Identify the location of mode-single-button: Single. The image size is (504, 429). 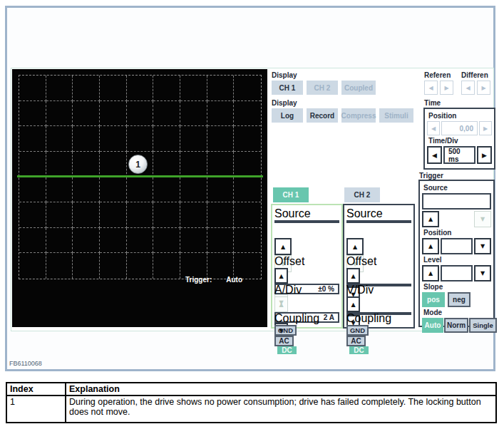
(483, 325).